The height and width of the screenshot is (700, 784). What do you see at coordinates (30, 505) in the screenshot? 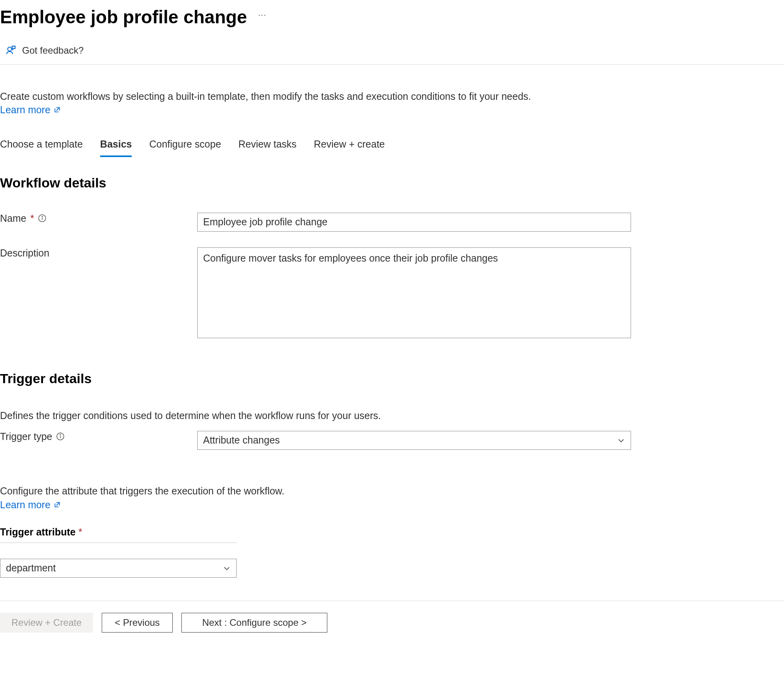
I see `trigger-learn-more-link: Learn more` at bounding box center [30, 505].